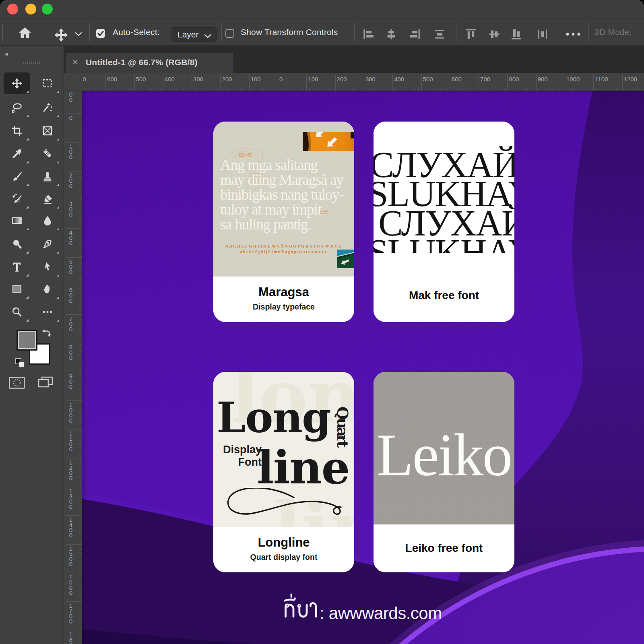  Describe the element at coordinates (17, 107) in the screenshot. I see `lasso-tool` at that location.